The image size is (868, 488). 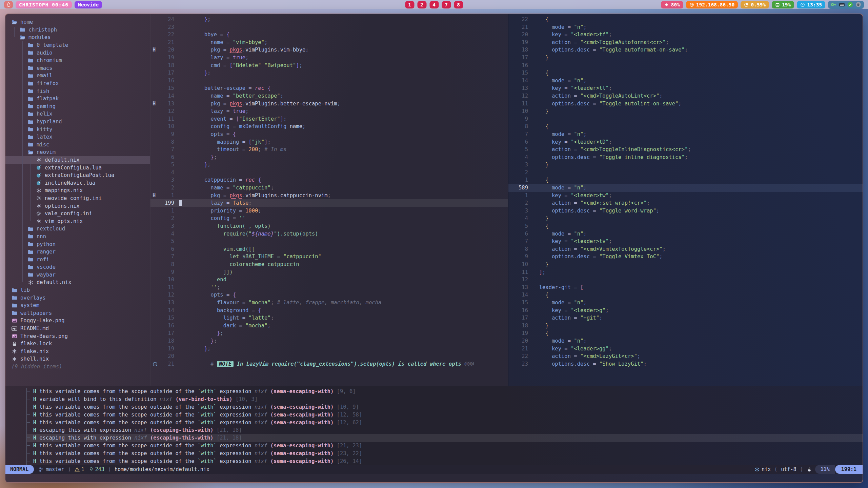 What do you see at coordinates (78, 352) in the screenshot?
I see `tree-item-flake.nix: flake.nix` at bounding box center [78, 352].